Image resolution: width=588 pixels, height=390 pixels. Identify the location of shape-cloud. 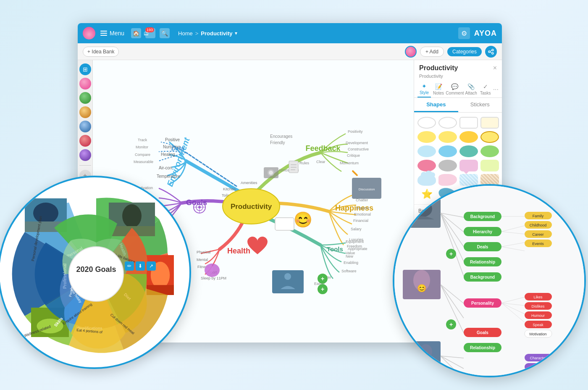
(427, 180).